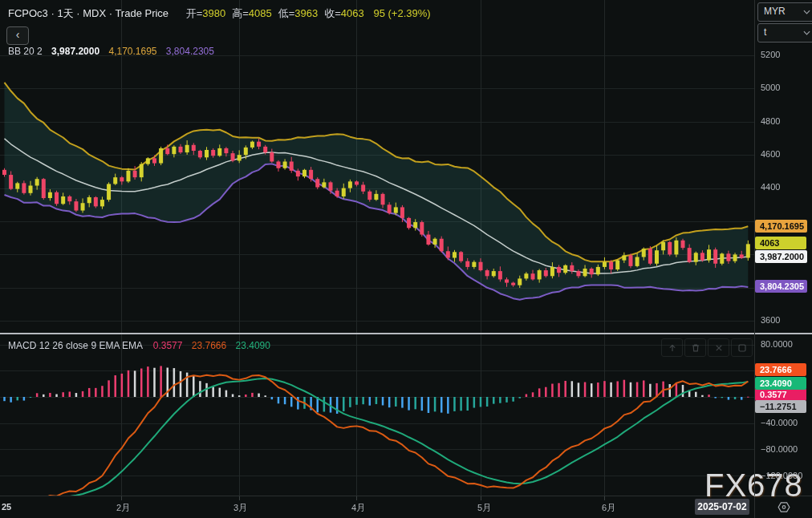  What do you see at coordinates (209, 346) in the screenshot?
I see `macd-line-value: 23.7666` at bounding box center [209, 346].